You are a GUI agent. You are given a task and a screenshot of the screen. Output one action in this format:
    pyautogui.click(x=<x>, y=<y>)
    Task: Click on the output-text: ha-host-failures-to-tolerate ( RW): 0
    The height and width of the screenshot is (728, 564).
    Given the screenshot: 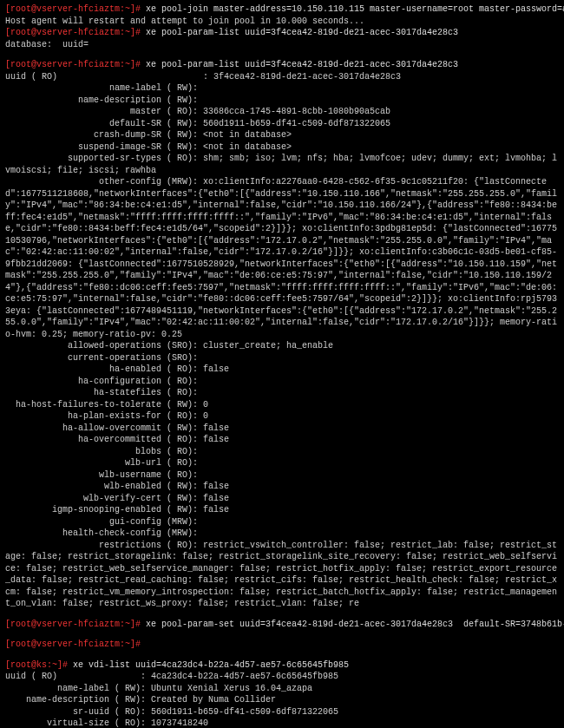 What is the action you would take?
    pyautogui.click(x=107, y=404)
    